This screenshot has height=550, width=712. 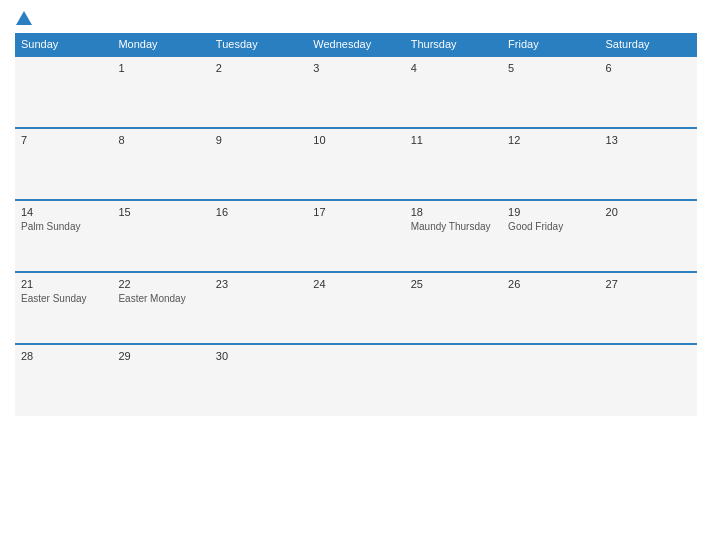 I want to click on calendar-cell: 10, so click(x=356, y=164).